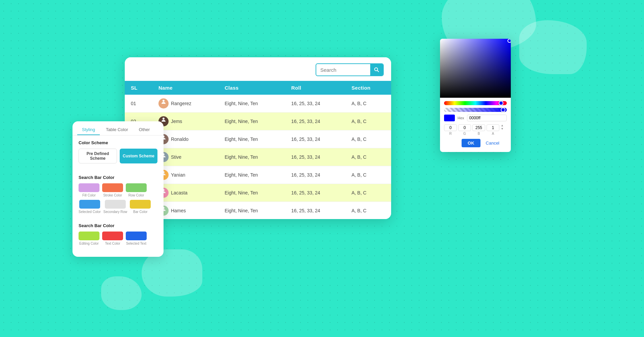  What do you see at coordinates (115, 212) in the screenshot?
I see `swatch-label: Secondary Row` at bounding box center [115, 212].